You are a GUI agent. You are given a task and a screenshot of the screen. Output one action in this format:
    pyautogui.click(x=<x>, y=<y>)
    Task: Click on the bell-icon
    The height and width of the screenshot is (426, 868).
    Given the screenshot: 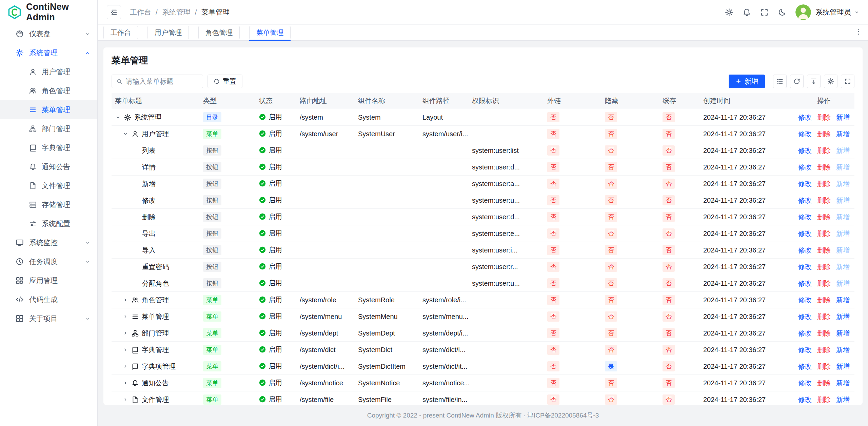 What is the action you would take?
    pyautogui.click(x=747, y=12)
    